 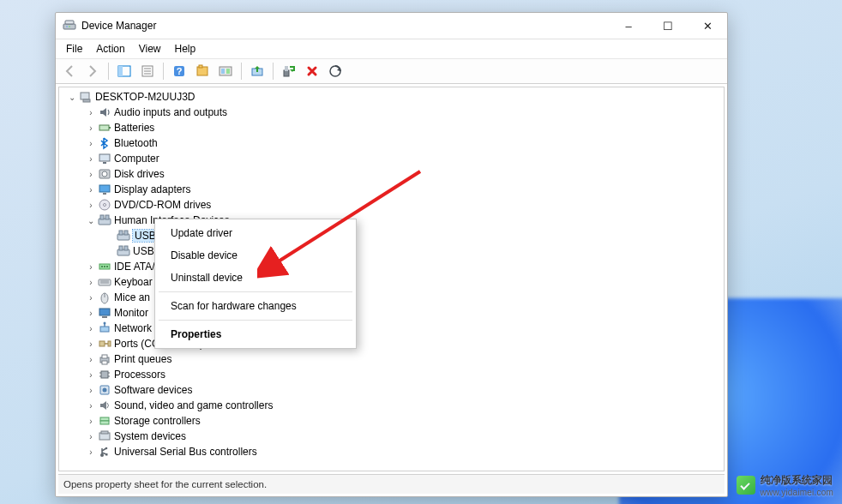 I want to click on tree-category-sound: ›Sound, video and game controllers, so click(x=391, y=405).